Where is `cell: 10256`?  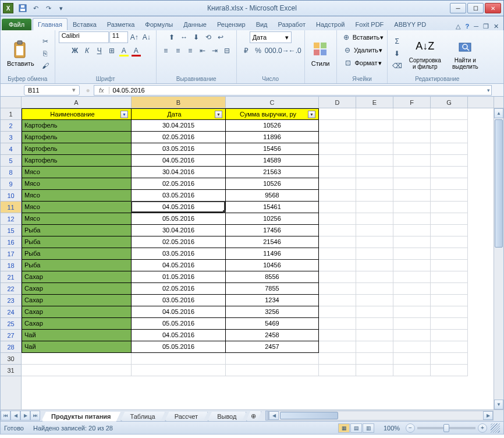 cell: 10256 is located at coordinates (272, 219).